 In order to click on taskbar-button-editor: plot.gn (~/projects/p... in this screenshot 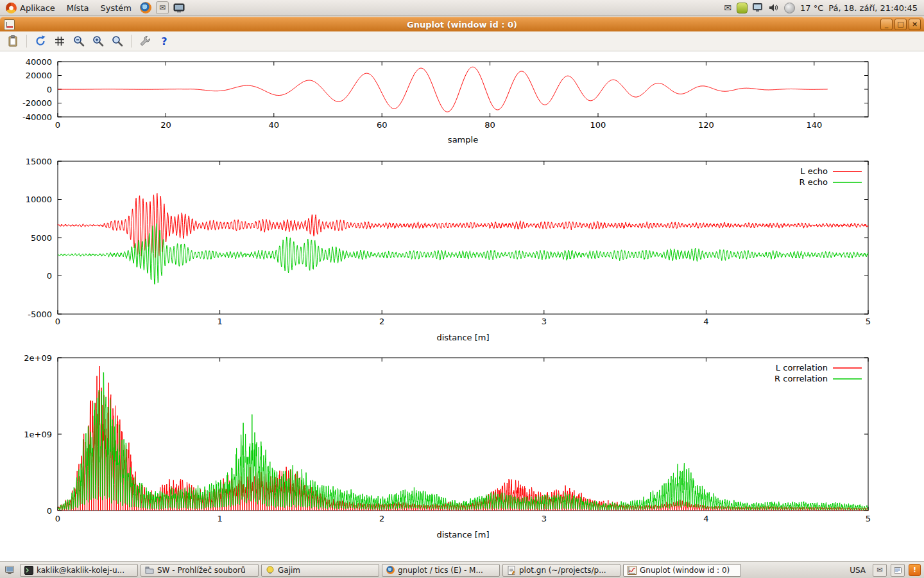, I will do `click(561, 570)`.